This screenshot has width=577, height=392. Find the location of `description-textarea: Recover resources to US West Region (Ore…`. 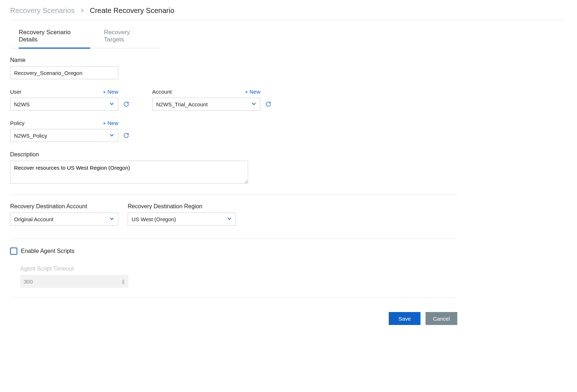

description-textarea: Recover resources to US West Region (Ore… is located at coordinates (129, 172).